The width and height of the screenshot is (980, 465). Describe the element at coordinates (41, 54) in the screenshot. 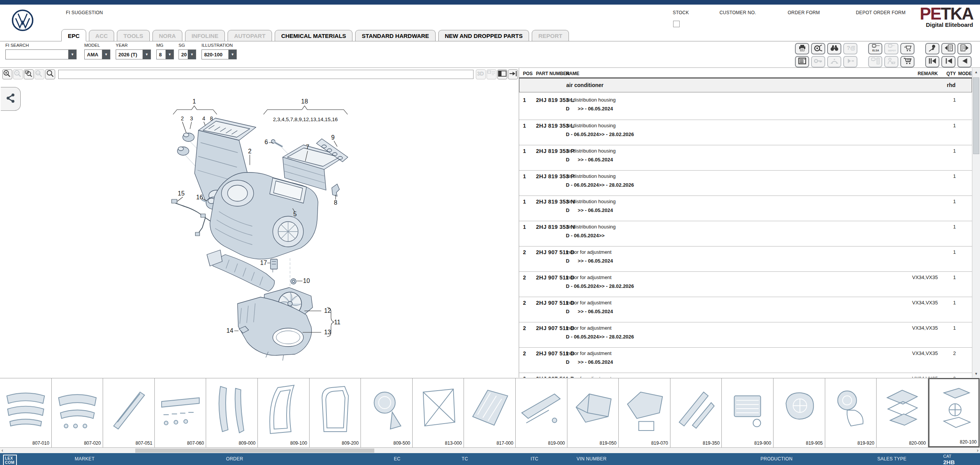

I see `fi-search-input: ▼` at that location.